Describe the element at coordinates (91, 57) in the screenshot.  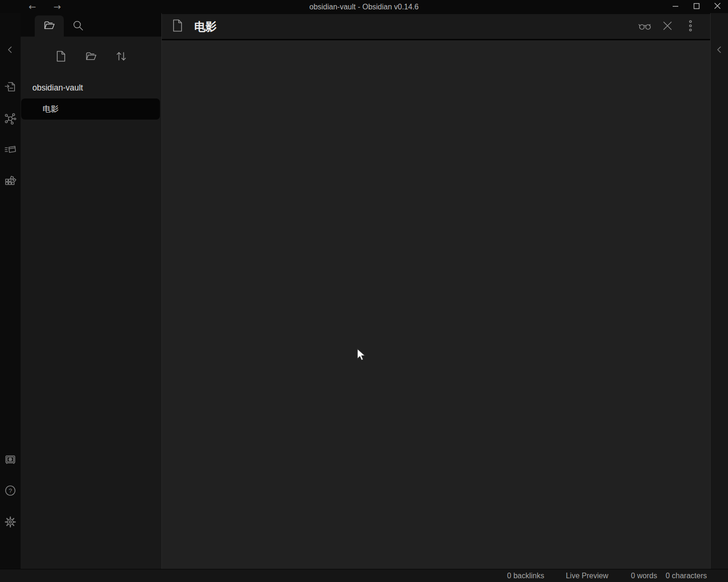
I see `new-folder-icon` at that location.